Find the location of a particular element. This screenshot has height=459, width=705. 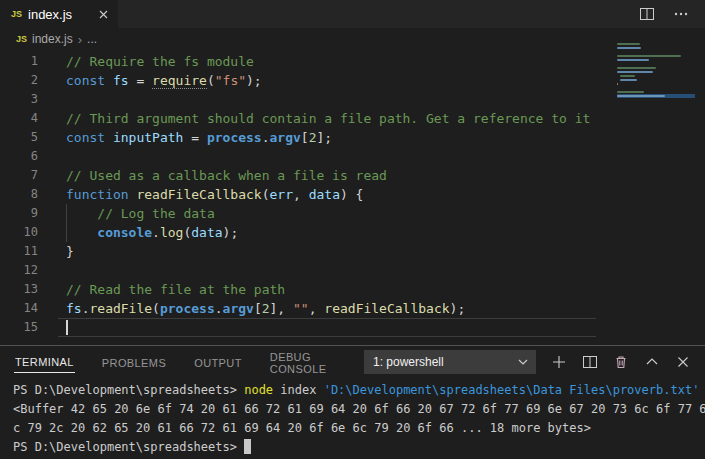

terminal-line: c 79 2c 20 62 65 20 61 66 72 61 69 64 20… is located at coordinates (359, 428).